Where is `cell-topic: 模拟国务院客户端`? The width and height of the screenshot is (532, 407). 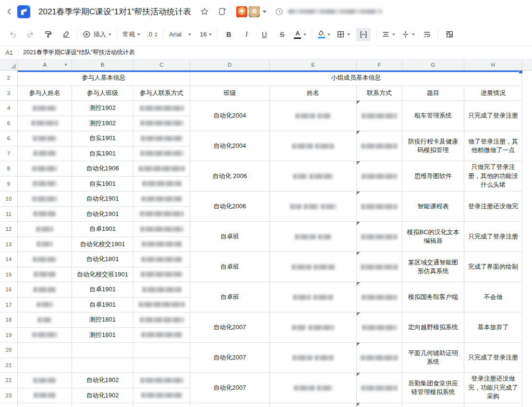 cell-topic: 模拟国务院客户端 is located at coordinates (433, 298).